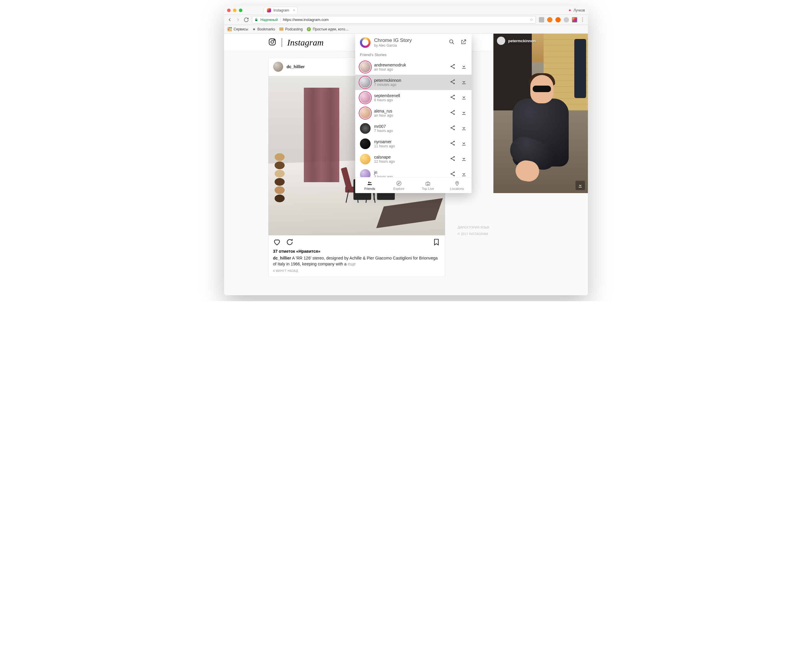 This screenshot has width=812, height=646. I want to click on story-row: mr0077 hours ago, so click(414, 128).